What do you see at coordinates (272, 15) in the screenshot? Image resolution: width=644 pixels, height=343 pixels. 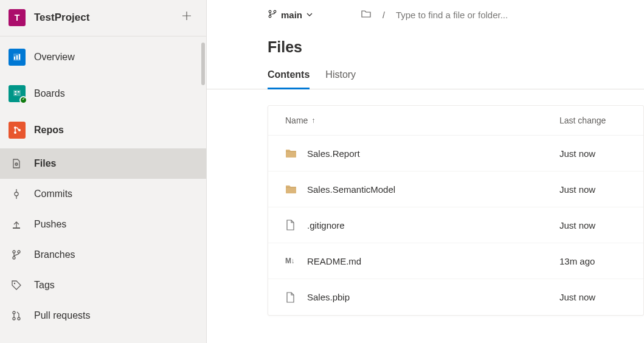 I see `branch-icon` at bounding box center [272, 15].